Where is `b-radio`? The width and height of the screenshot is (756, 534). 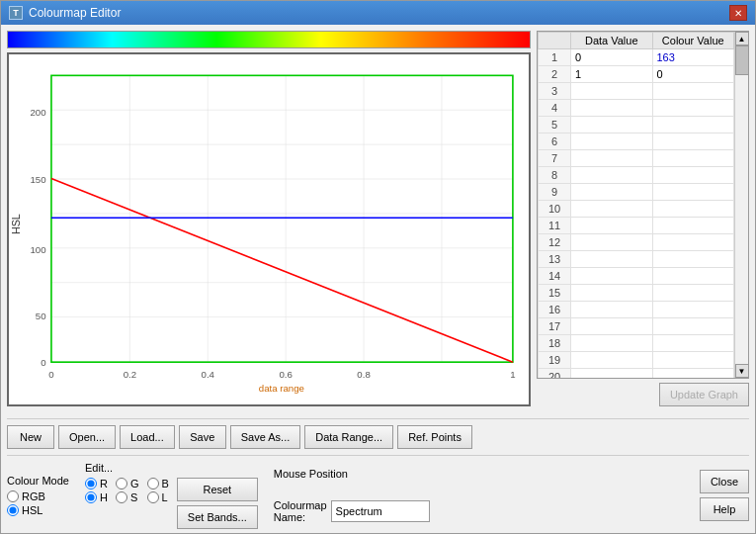
b-radio is located at coordinates (153, 484).